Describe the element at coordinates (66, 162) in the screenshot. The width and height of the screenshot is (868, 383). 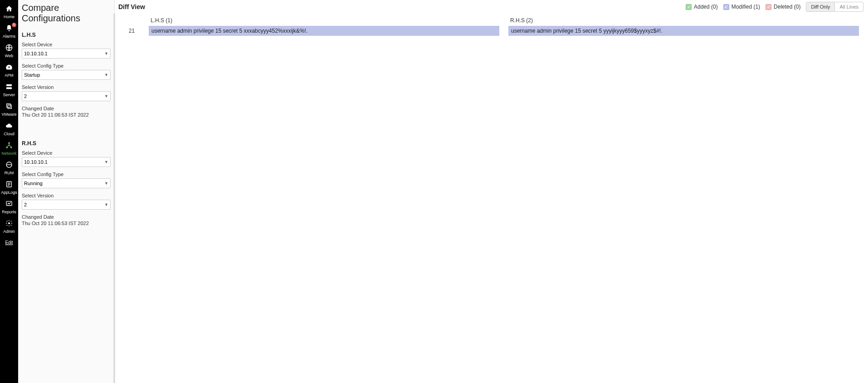
I see `rhs-device-select: 10.10.10.1 ▼` at that location.